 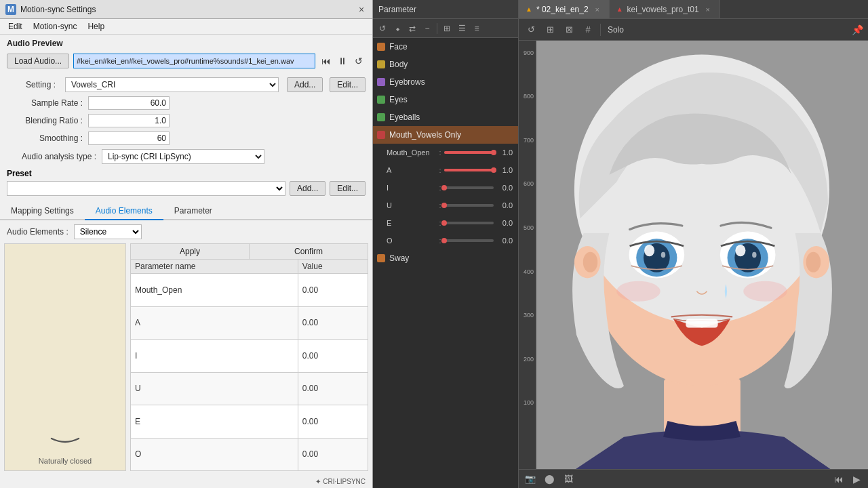 I want to click on camera-button: 📷, so click(x=530, y=479).